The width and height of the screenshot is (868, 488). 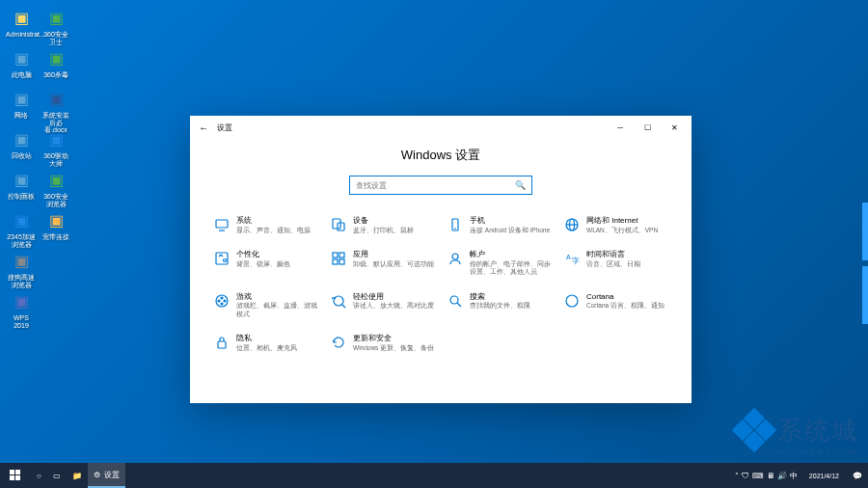 I want to click on settings-item-network: 网络和 Internet WLAN、飞行模式、VPN, so click(x=615, y=226).